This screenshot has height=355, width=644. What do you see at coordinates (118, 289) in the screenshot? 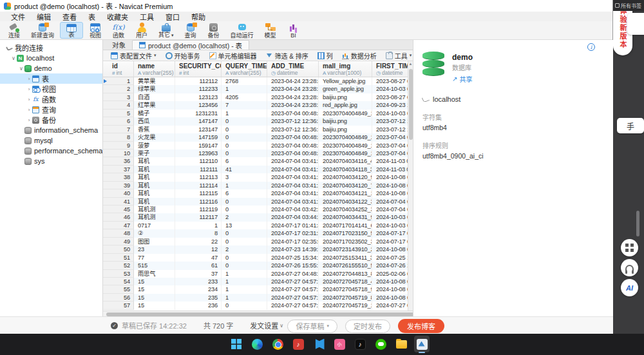
I see `cell-id: 55` at bounding box center [118, 289].